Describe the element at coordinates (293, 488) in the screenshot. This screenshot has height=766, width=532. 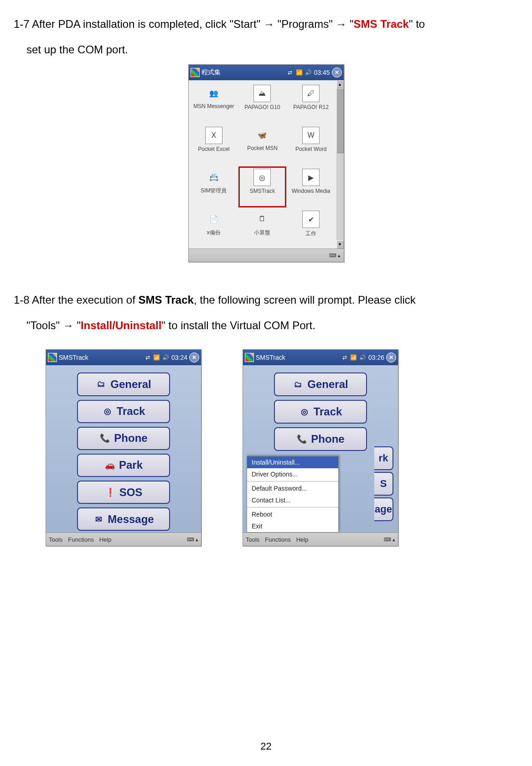
I see `menu-item-default-password: Default Password...` at that location.